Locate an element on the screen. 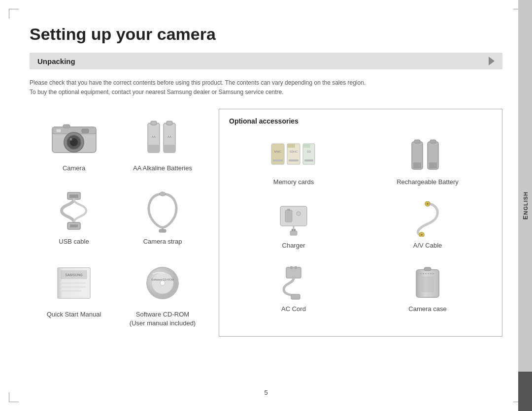 This screenshot has height=411, width=532. item-usb-cable: USB cable is located at coordinates (74, 219).